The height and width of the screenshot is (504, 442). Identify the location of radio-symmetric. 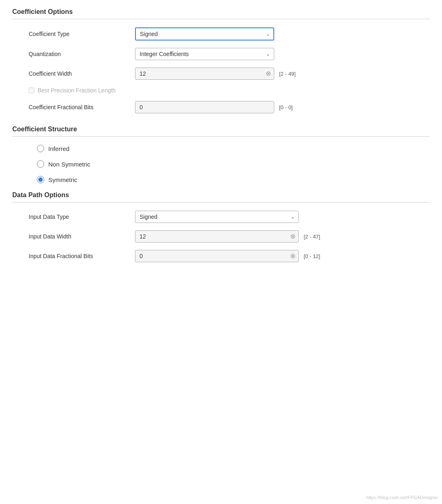
(41, 180).